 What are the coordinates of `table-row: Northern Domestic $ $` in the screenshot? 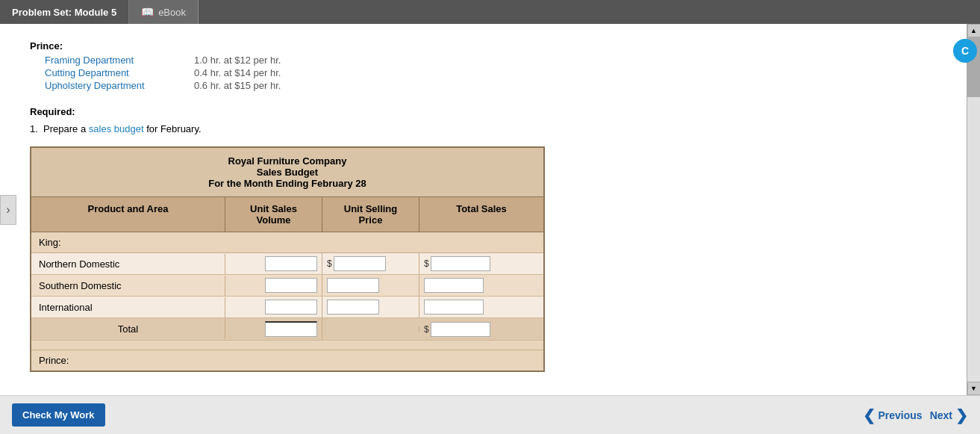 It's located at (287, 264).